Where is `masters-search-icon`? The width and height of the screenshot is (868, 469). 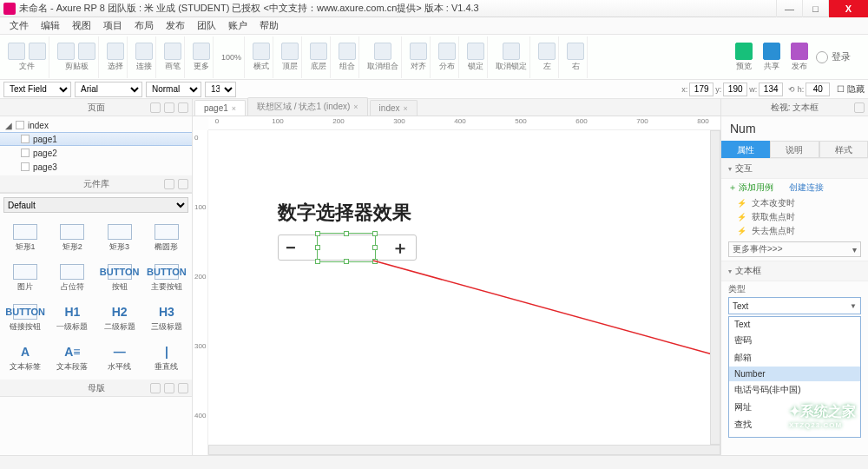
masters-search-icon is located at coordinates (183, 388).